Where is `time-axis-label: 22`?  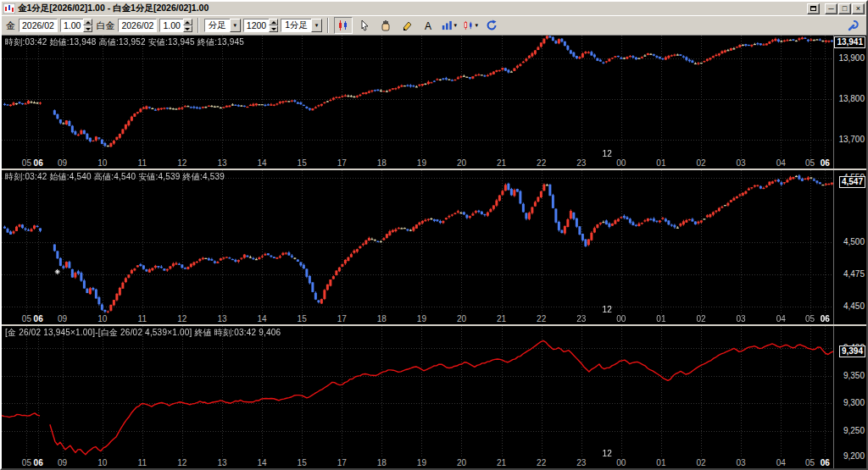
time-axis-label: 22 is located at coordinates (541, 163).